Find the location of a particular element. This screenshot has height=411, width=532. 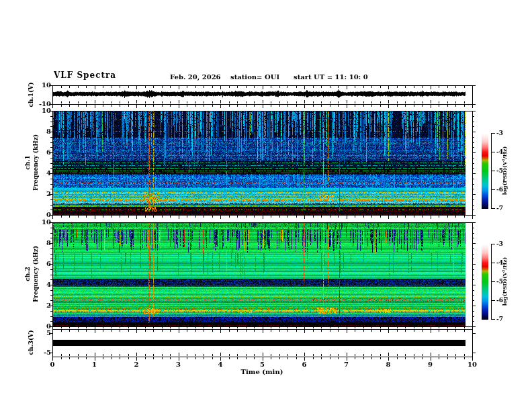

ch2-freq-y-tick-label: 8 is located at coordinates (48, 243).